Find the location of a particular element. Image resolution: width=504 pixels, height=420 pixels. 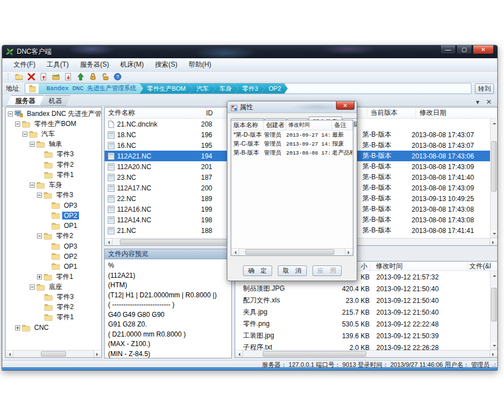

tree-hscrollbar is located at coordinates (54, 354).